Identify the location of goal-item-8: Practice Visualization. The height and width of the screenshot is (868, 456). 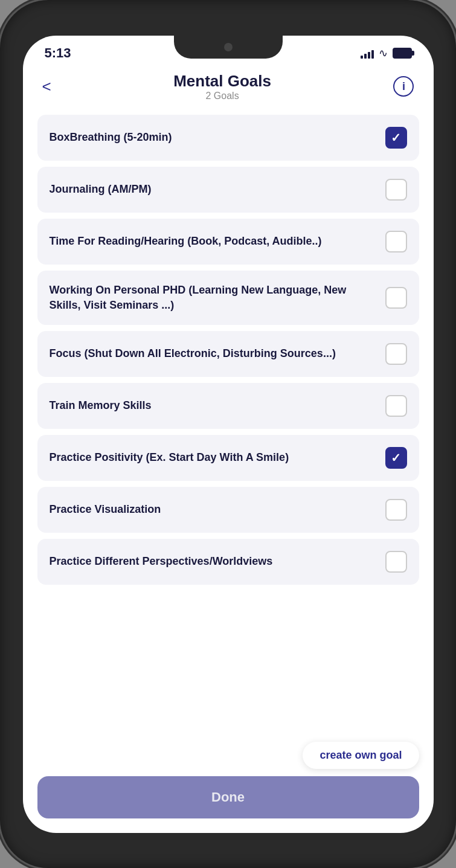
(228, 510).